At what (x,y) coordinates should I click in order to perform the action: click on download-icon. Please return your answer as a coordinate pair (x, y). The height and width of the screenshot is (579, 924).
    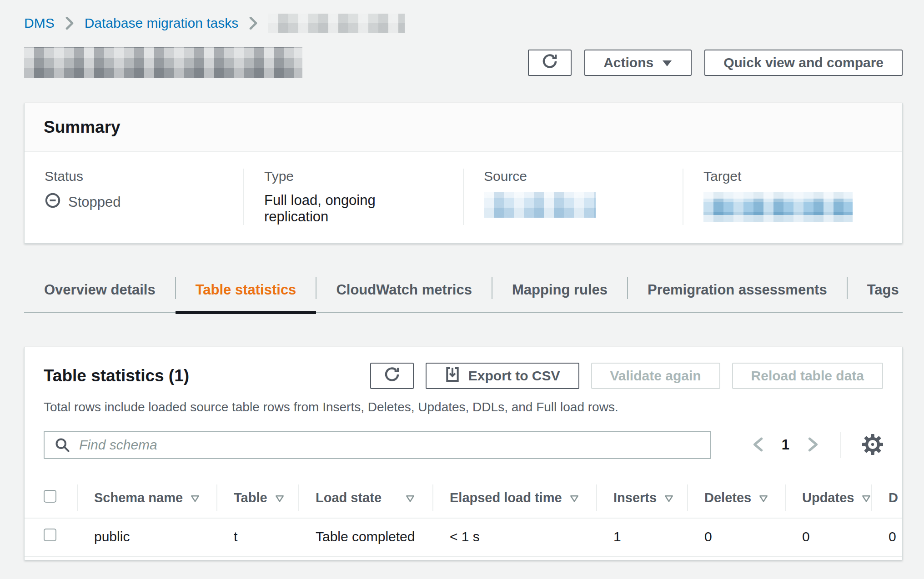
    Looking at the image, I should click on (452, 376).